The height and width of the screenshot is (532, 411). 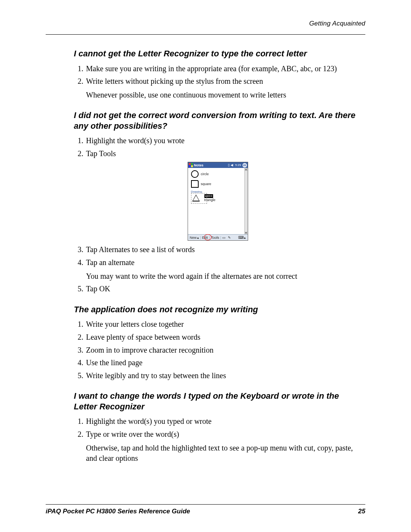 I want to click on menubar: New ▴ | Edit | Tools | ▭ ✎ ⌨ ▴, so click(x=218, y=237).